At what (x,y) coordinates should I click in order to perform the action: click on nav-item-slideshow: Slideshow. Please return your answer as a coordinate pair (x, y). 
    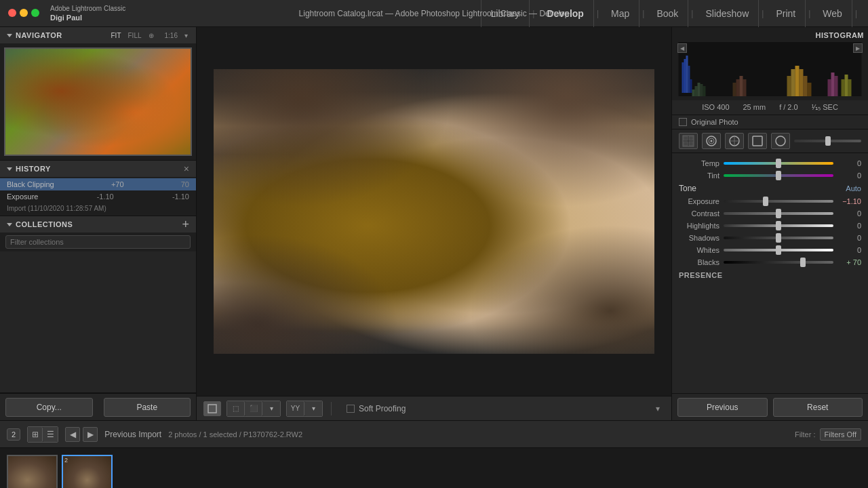
    Looking at the image, I should click on (727, 14).